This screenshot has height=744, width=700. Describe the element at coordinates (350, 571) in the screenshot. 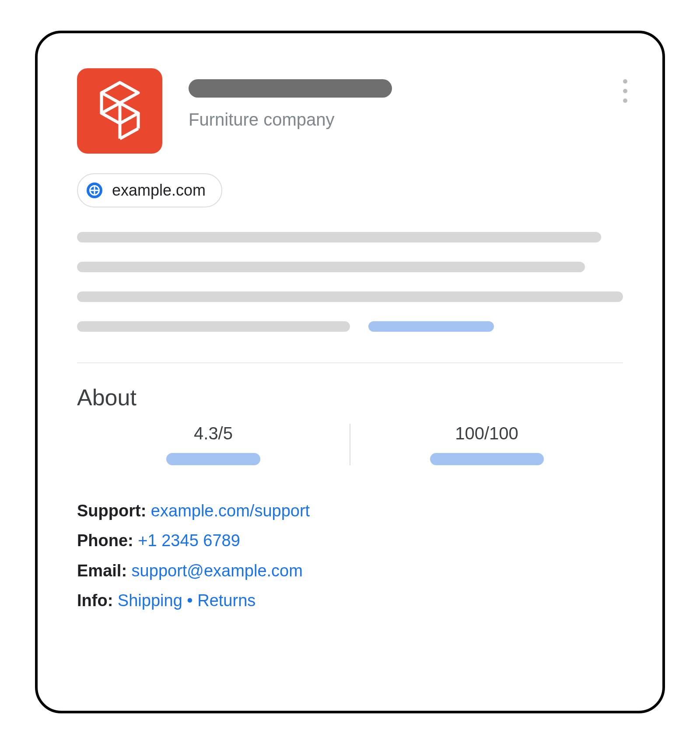

I see `email-row: Email: support@example.com` at that location.